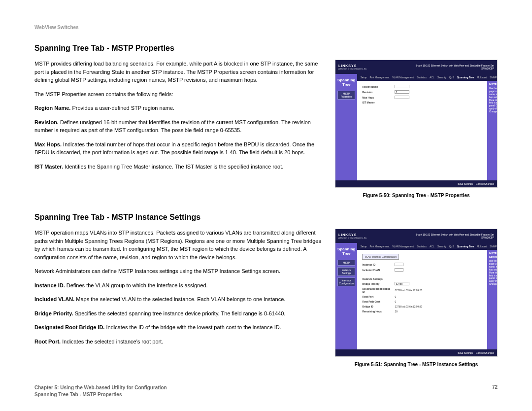 Image resolution: width=532 pixels, height=411 pixels. Describe the element at coordinates (266, 391) in the screenshot. I see `page-footer: Chapter 5: Using the Web-based Utility f…` at that location.